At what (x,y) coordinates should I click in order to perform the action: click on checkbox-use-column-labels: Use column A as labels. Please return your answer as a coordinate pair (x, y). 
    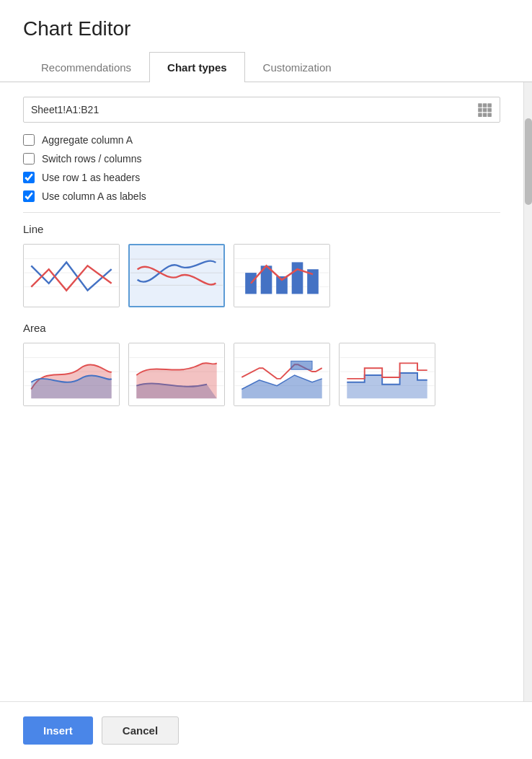
    Looking at the image, I should click on (262, 196).